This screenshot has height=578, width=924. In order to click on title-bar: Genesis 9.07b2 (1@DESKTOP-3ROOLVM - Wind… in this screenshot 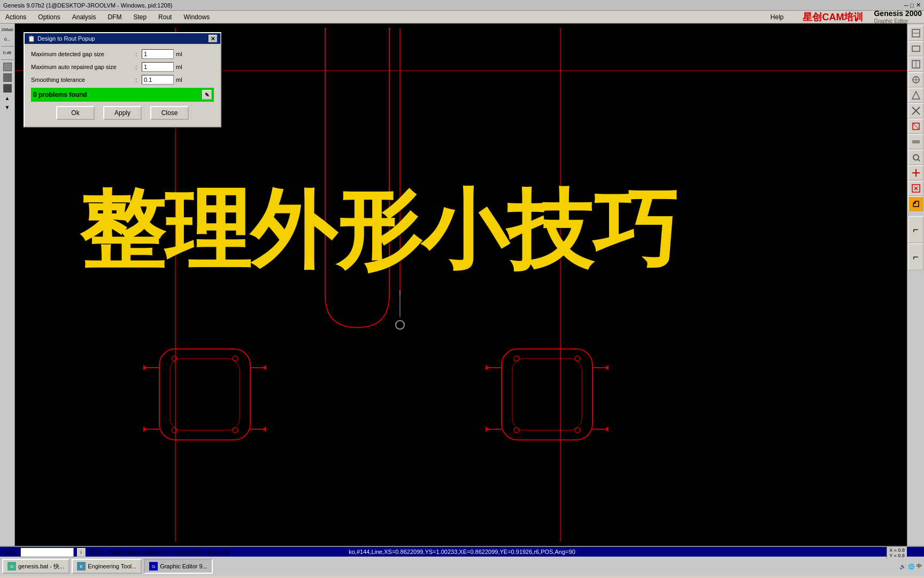, I will do `click(462, 5)`.